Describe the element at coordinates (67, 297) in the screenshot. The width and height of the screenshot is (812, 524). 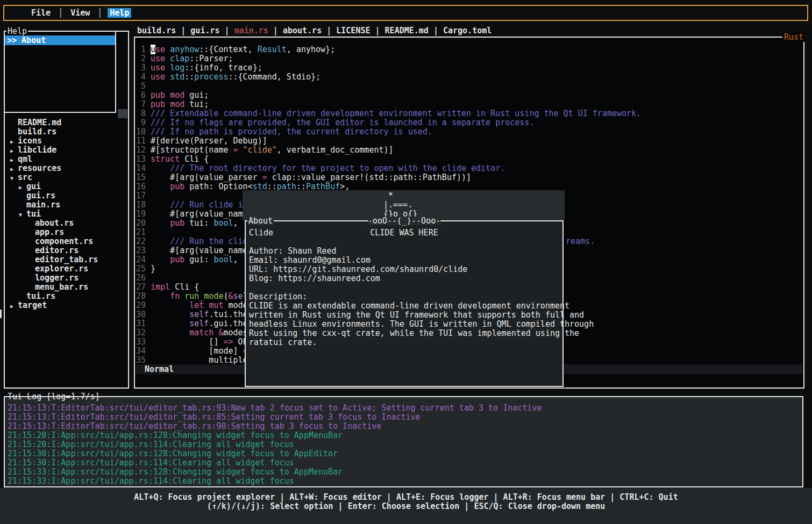
I see `tree-item-tui-rs: tui.rs` at that location.